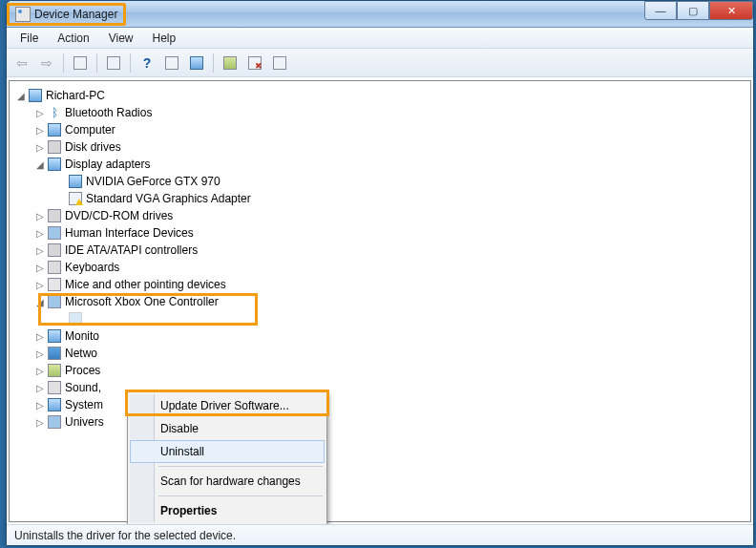 The width and height of the screenshot is (756, 548). I want to click on close-button: ✕, so click(731, 11).